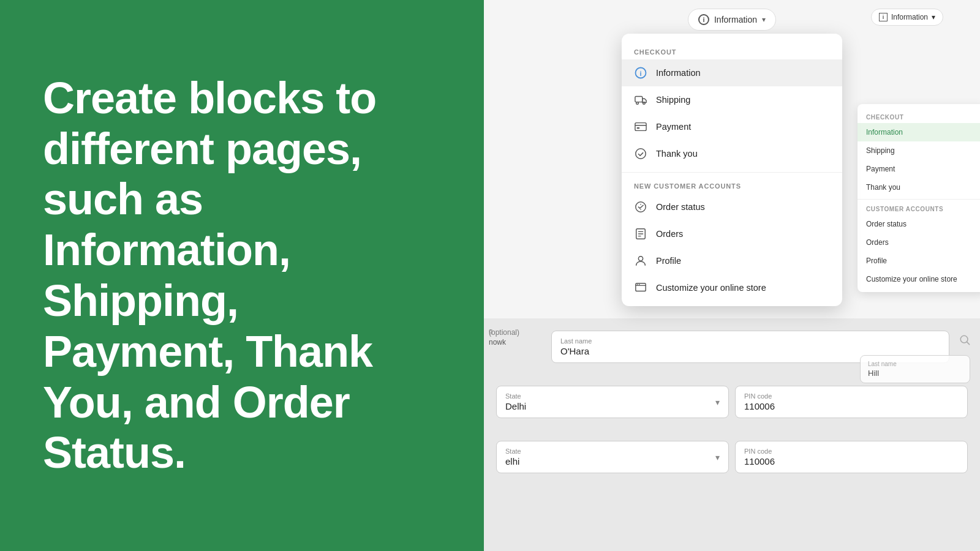  I want to click on sec-item-information: Information, so click(919, 132).